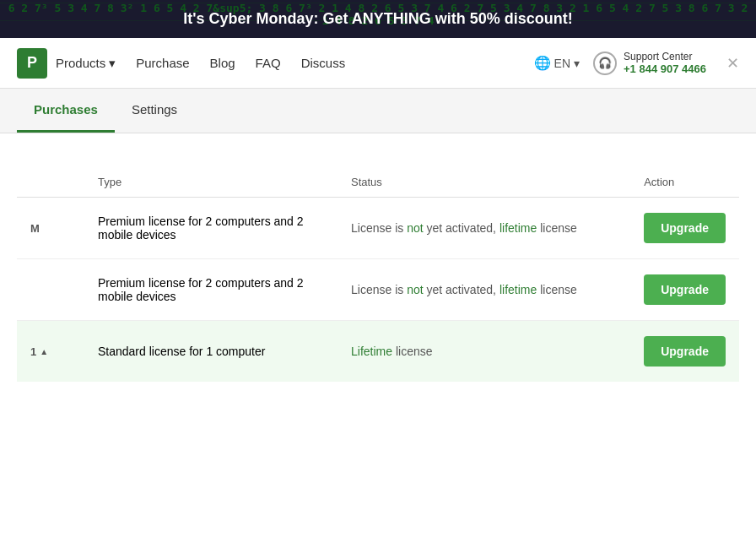 The image size is (756, 543). What do you see at coordinates (378, 63) in the screenshot?
I see `nav-bar: P Products ▾ Purchase Blog FAQ Discuss 🌐…` at bounding box center [378, 63].